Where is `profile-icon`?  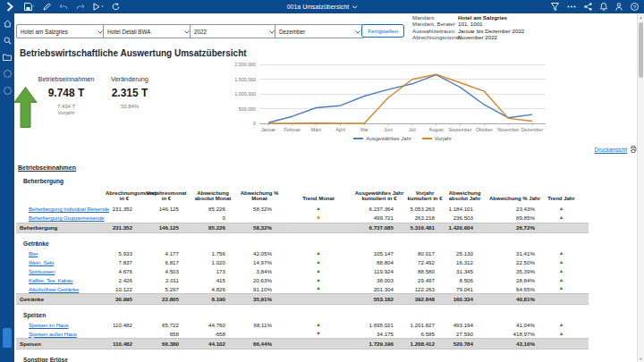
profile-icon is located at coordinates (619, 7).